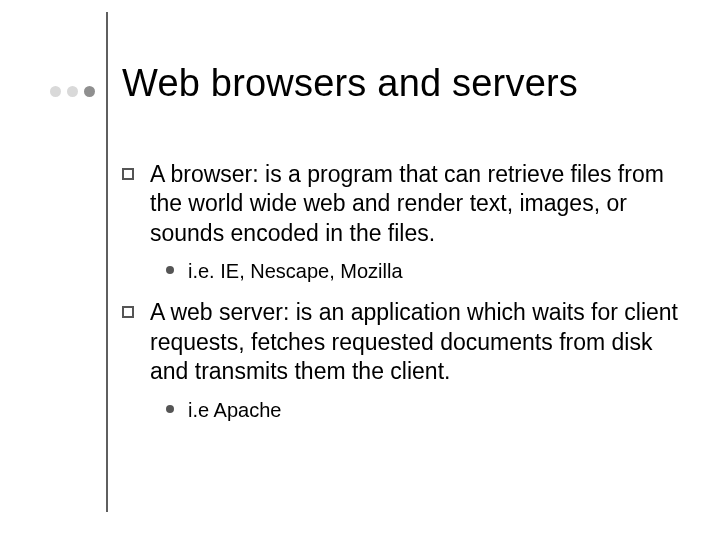 Image resolution: width=720 pixels, height=540 pixels. I want to click on list-item: i.e Apache, so click(424, 410).